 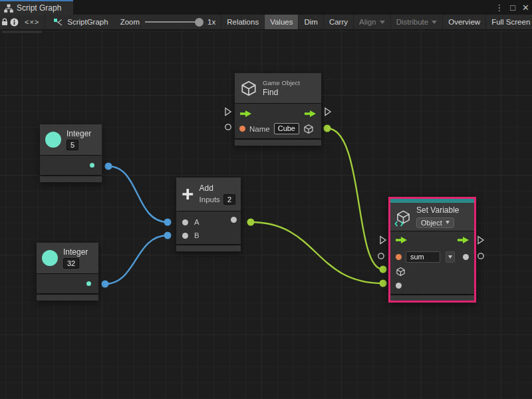 What do you see at coordinates (435, 223) in the screenshot?
I see `variable-scope-dropdown: Object` at bounding box center [435, 223].